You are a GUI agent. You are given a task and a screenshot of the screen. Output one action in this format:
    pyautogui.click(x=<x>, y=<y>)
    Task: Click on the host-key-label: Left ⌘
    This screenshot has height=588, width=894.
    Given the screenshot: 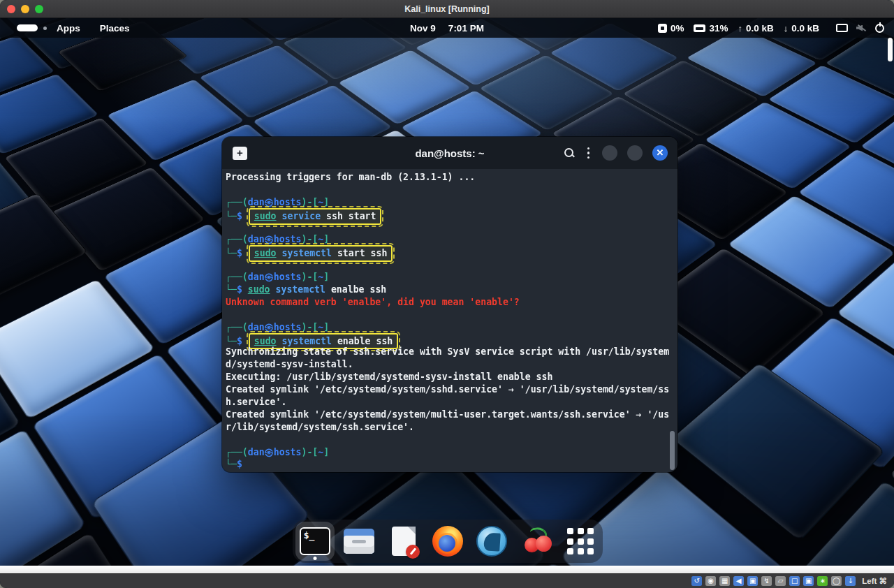 What is the action you would take?
    pyautogui.click(x=874, y=581)
    